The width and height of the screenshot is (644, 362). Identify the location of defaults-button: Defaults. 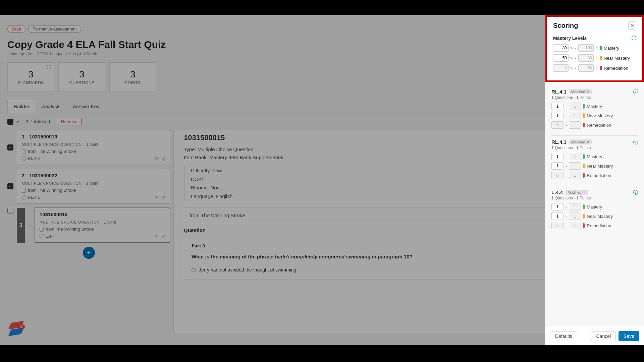
(564, 336).